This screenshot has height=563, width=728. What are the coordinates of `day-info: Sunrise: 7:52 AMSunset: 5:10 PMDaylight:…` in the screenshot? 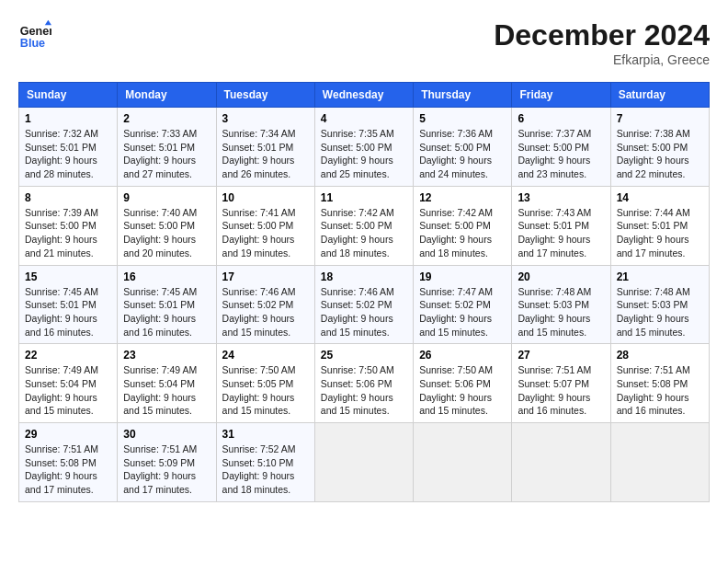 It's located at (266, 469).